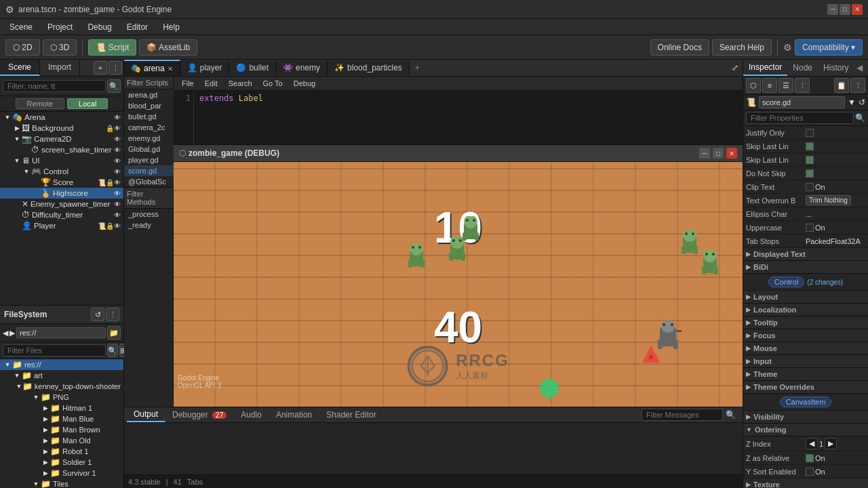 The image size is (868, 488). What do you see at coordinates (765, 68) in the screenshot?
I see `tab-inspector: Inspector` at bounding box center [765, 68].